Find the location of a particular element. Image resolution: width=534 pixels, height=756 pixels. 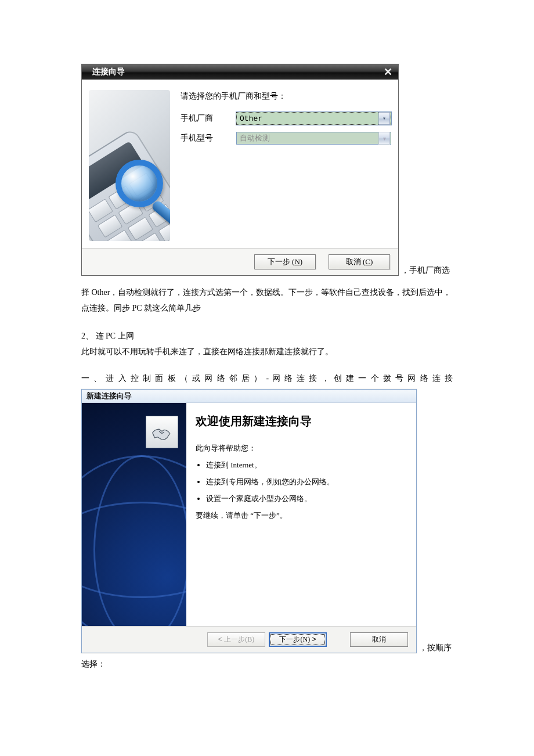

model-label: 手机型号 is located at coordinates (208, 138).